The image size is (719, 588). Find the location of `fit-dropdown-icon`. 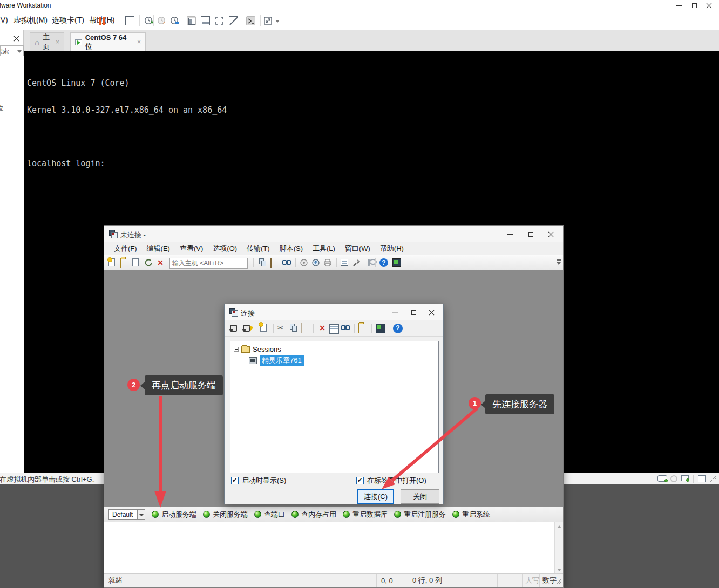

fit-dropdown-icon is located at coordinates (277, 22).